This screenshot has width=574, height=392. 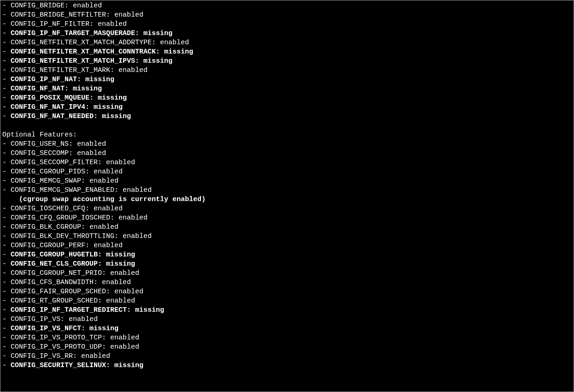 I want to click on terminal-line: - CONFIG_NF_NAT: missing, so click(x=287, y=89).